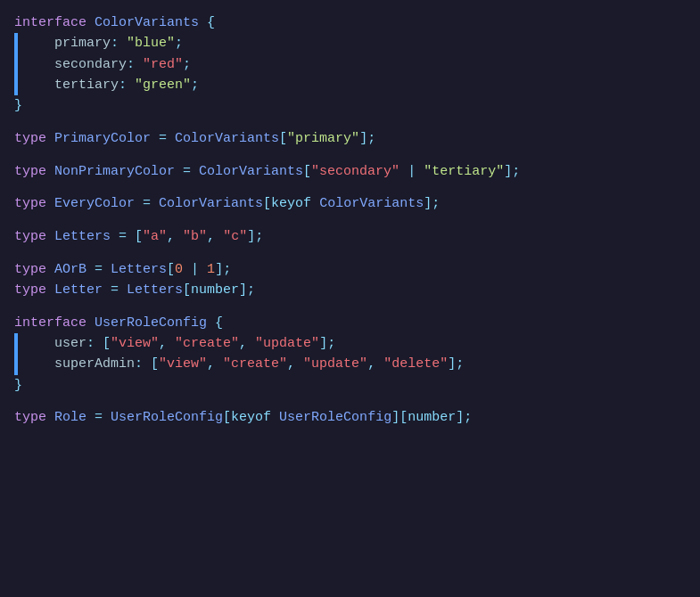 This screenshot has height=597, width=700. Describe the element at coordinates (350, 364) in the screenshot. I see `code-line-20: superAdmin: ["view", "create", "update",…` at that location.